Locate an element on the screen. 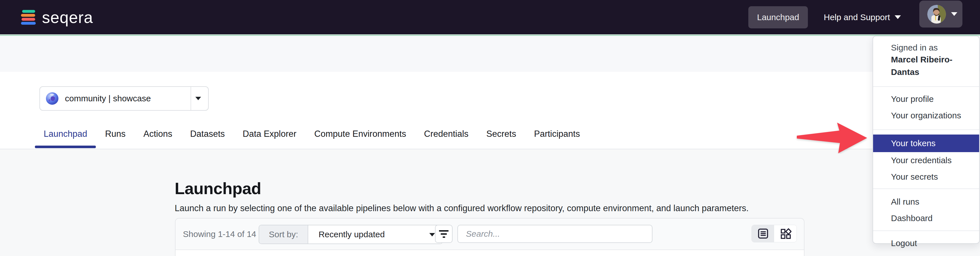 The image size is (980, 256). workspace-tabs: Launchpad Runs Actions Datasets Data Exp… is located at coordinates (312, 134).